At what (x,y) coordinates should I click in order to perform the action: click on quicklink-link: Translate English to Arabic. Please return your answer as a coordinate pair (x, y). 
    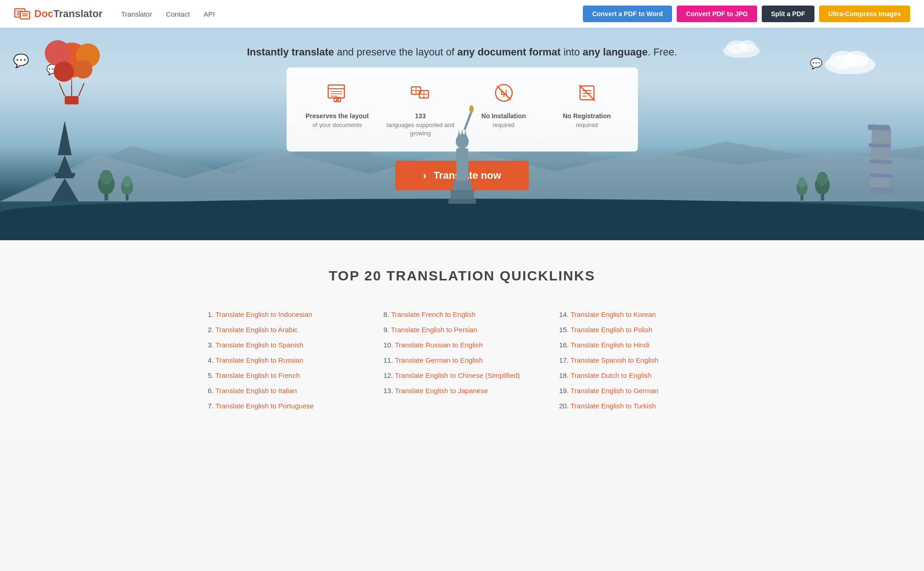
    Looking at the image, I should click on (257, 330).